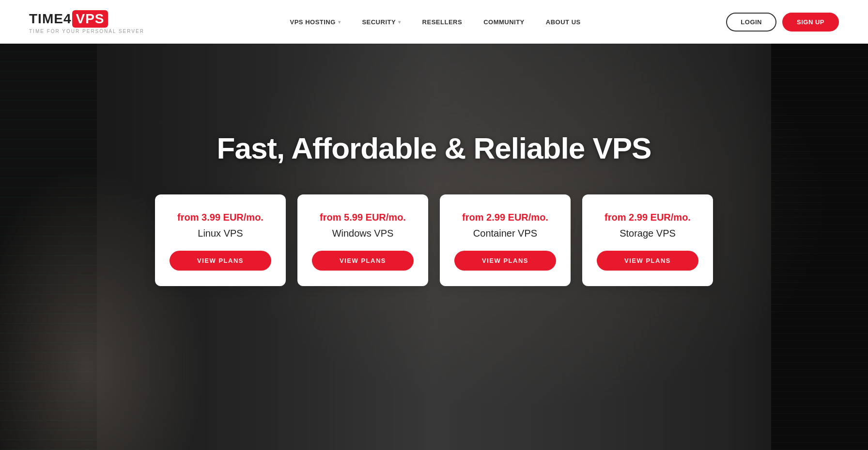 Image resolution: width=868 pixels, height=450 pixels. Describe the element at coordinates (504, 22) in the screenshot. I see `nav-item-community: COMMUNITY` at that location.